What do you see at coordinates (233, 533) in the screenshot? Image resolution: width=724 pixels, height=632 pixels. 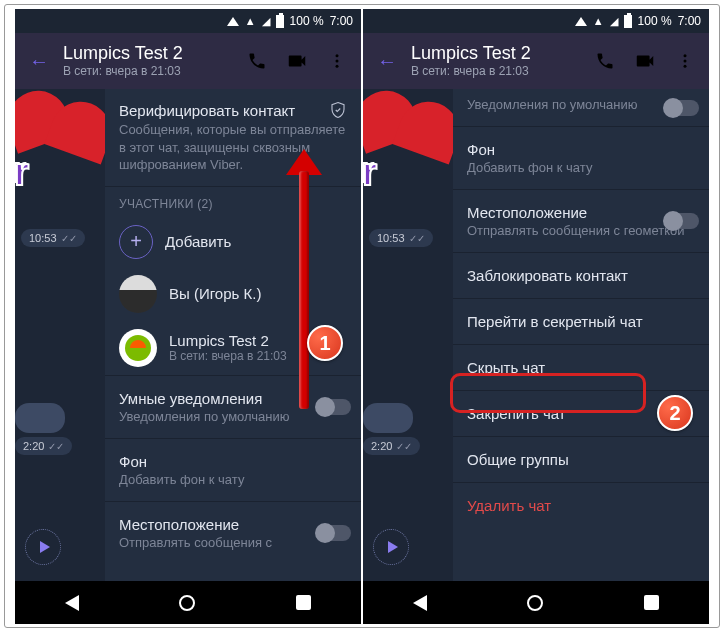 I see `location-row: Местоположение Отправлять сообщения с` at bounding box center [233, 533].